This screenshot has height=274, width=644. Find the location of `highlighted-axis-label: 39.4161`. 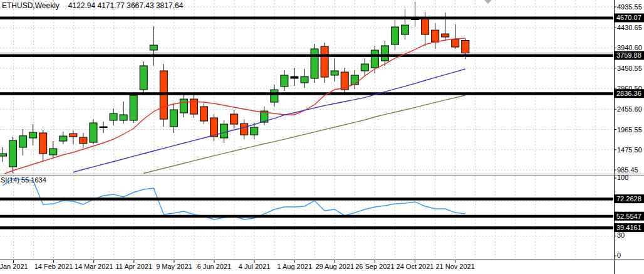

highlighted-axis-label: 39.4161 is located at coordinates (629, 228).